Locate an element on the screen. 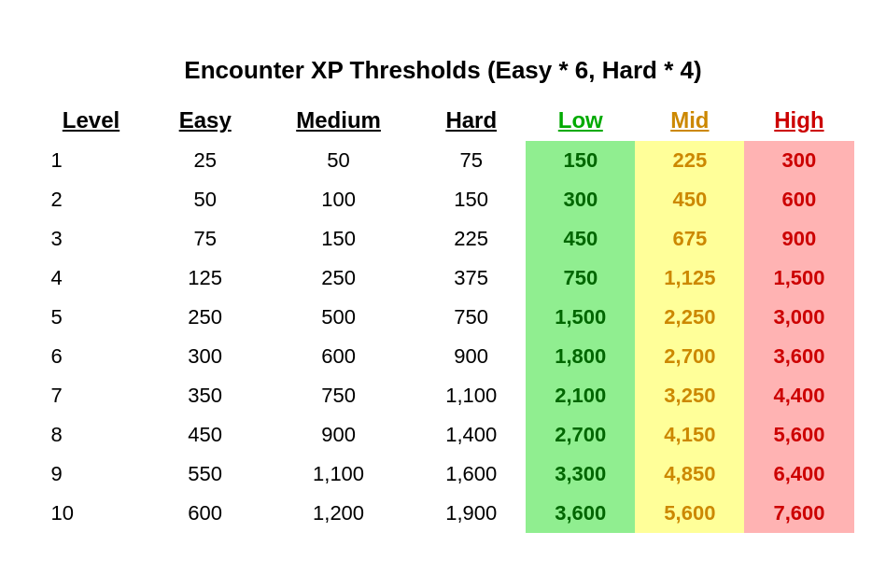  table-row: 52505007501,5002,2503,000 is located at coordinates (443, 317).